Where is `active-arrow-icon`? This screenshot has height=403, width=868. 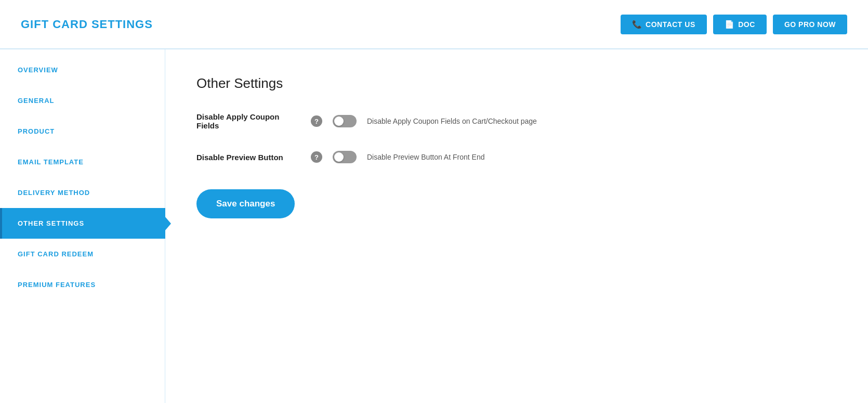 active-arrow-icon is located at coordinates (168, 224).